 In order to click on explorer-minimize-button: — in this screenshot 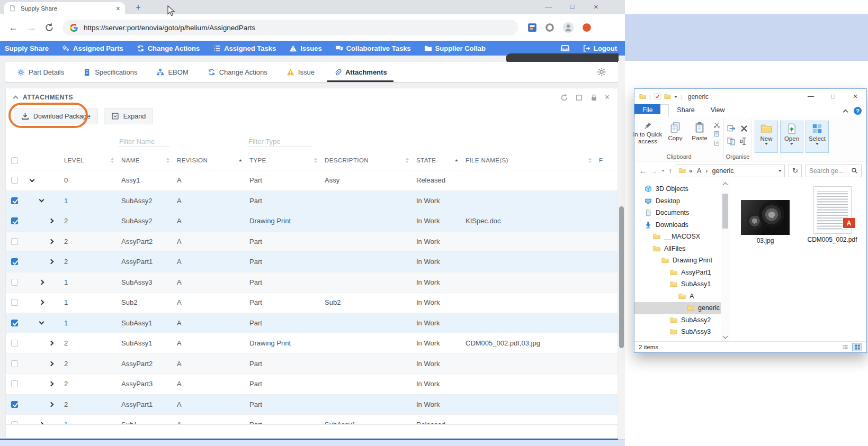, I will do `click(811, 96)`.